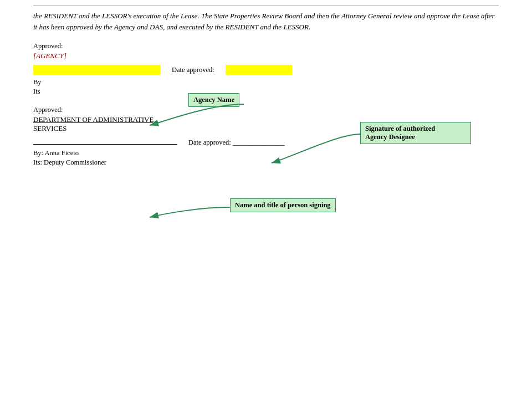 The image size is (532, 399). What do you see at coordinates (166, 211) in the screenshot?
I see `name-title-arrow` at bounding box center [166, 211].